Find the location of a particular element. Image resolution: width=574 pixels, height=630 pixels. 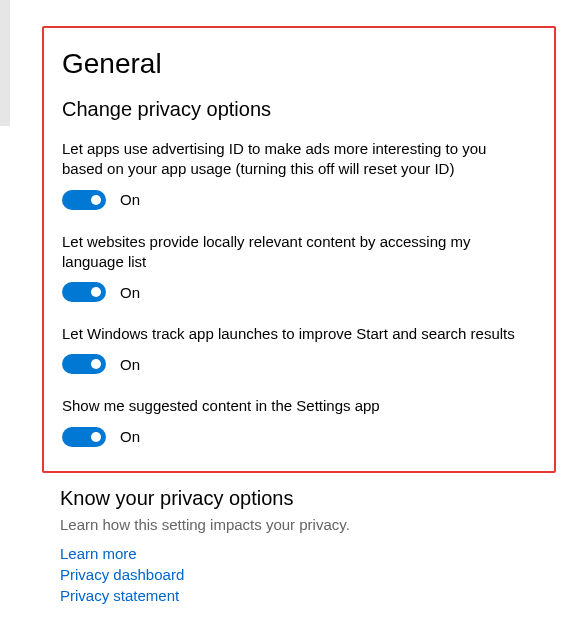

learn-more-link: Learn more is located at coordinates (98, 554).